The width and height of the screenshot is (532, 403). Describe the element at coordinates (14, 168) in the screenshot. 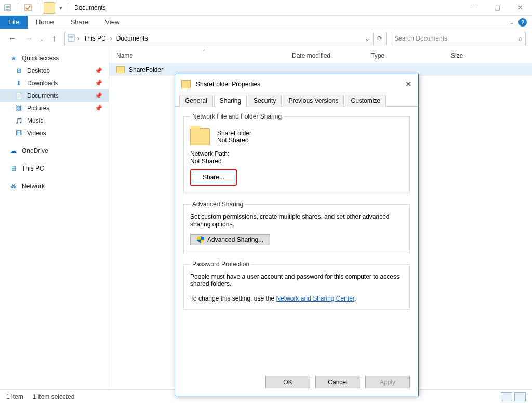

I see `thispc-icon: 🖥` at that location.